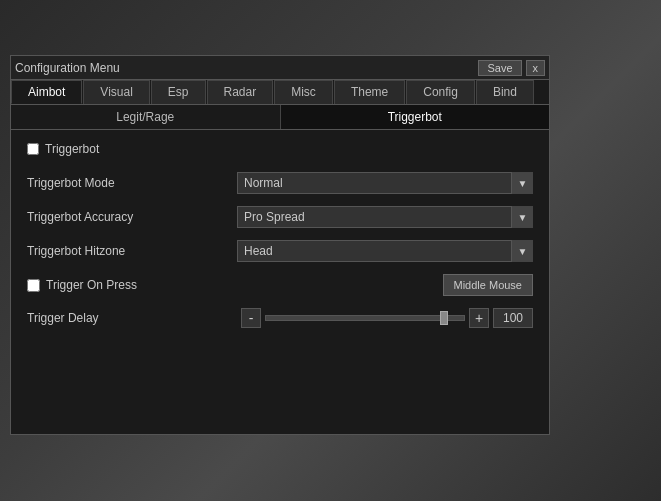 This screenshot has height=501, width=661. I want to click on triggerbot-checkbox-label: Triggerbot, so click(72, 149).